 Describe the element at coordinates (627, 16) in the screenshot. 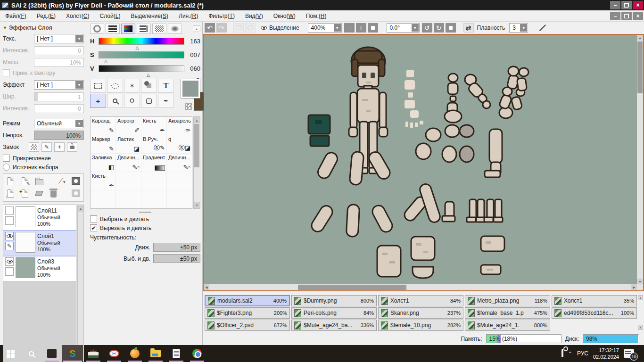

I see `doc-restore-button` at that location.